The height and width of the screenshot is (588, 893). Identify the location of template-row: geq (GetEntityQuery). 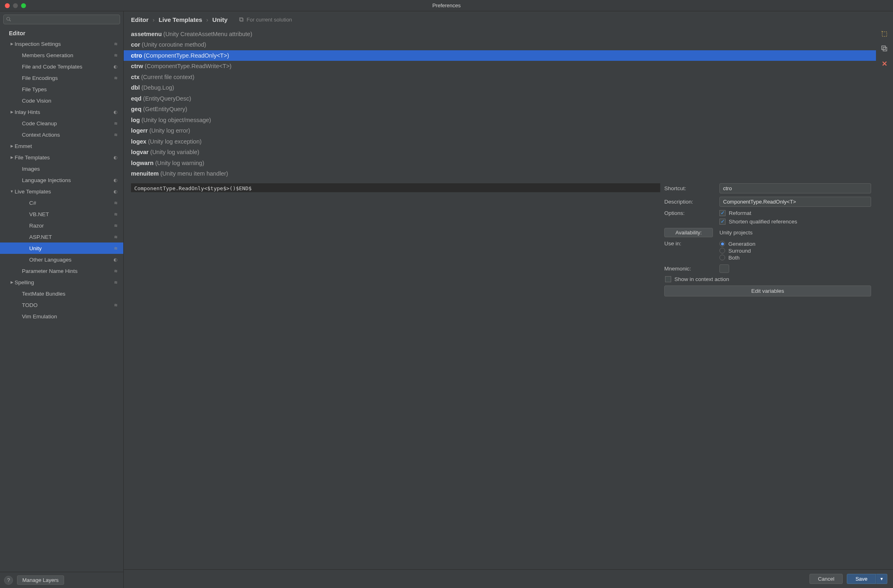
(500, 109).